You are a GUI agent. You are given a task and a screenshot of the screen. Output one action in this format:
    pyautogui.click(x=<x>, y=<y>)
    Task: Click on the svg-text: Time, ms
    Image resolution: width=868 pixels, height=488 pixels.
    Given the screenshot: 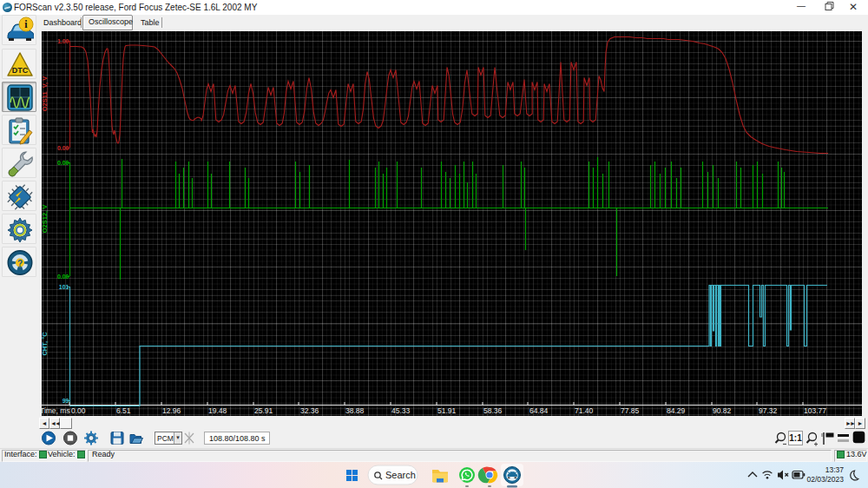 What is the action you would take?
    pyautogui.click(x=56, y=411)
    